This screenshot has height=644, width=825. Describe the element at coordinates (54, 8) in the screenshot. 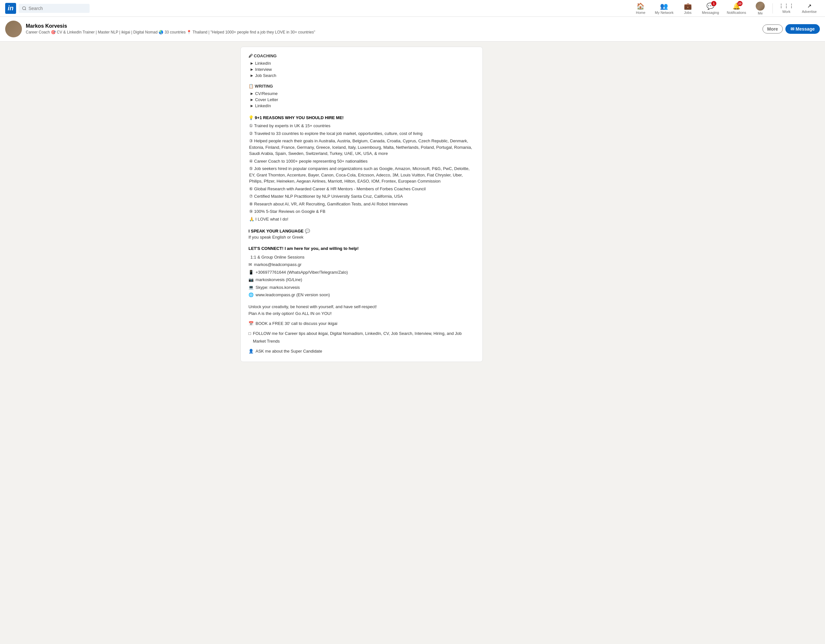

I see `search-bar` at that location.